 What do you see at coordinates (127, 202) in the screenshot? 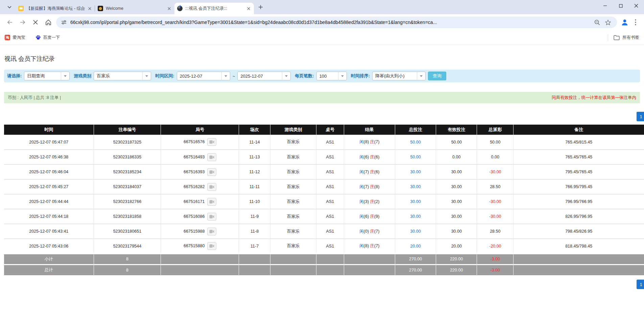
I see `cell-bet-id: 523023182766` at bounding box center [127, 202].